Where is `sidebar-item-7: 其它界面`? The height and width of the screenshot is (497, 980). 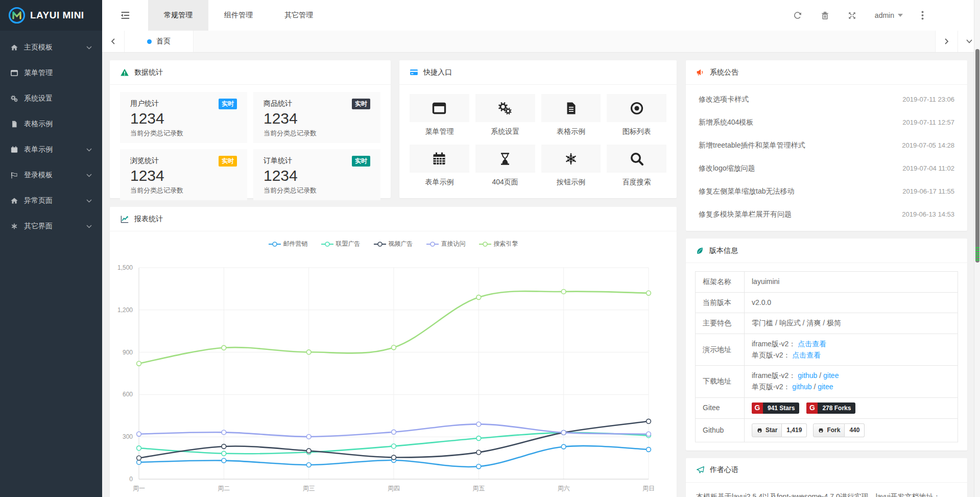 sidebar-item-7: 其它界面 is located at coordinates (51, 226).